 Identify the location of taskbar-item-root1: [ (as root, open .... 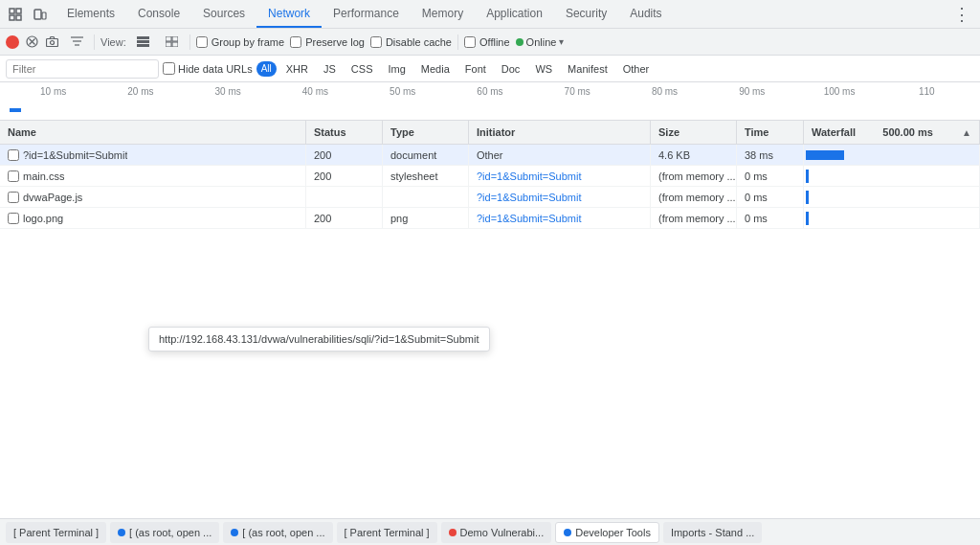
(165, 533).